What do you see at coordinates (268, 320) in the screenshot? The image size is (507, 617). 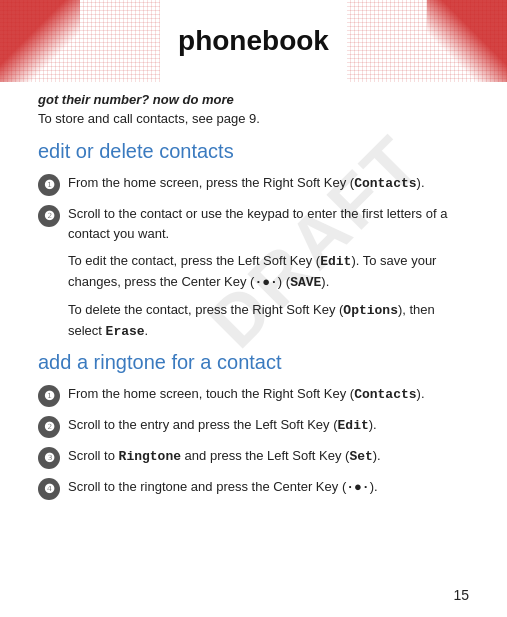 I see `section1-sub2: To delete the contact, press the Right S…` at bounding box center [268, 320].